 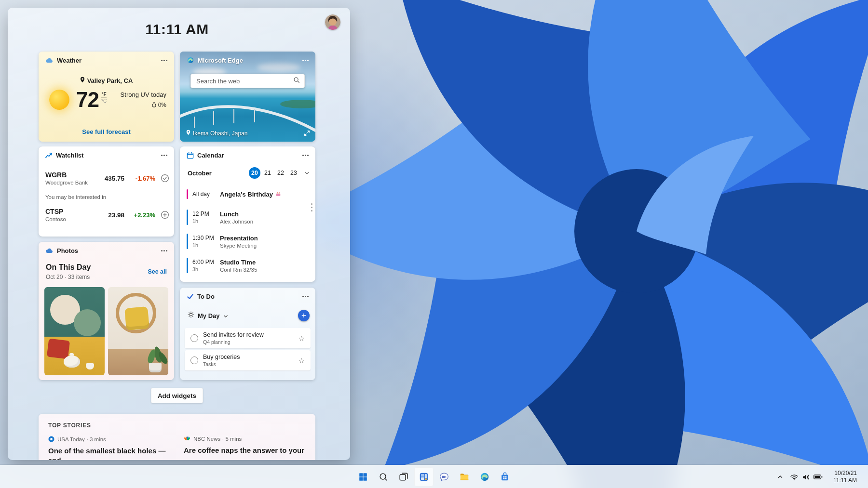 I want to click on todo-check-icon, so click(x=190, y=297).